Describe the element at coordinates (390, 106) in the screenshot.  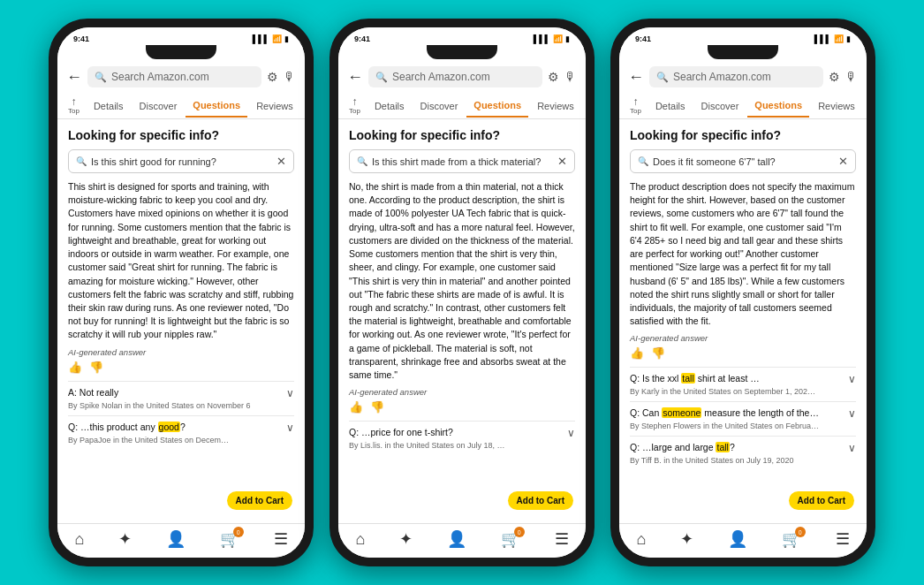
I see `tab-details-2: Details` at that location.